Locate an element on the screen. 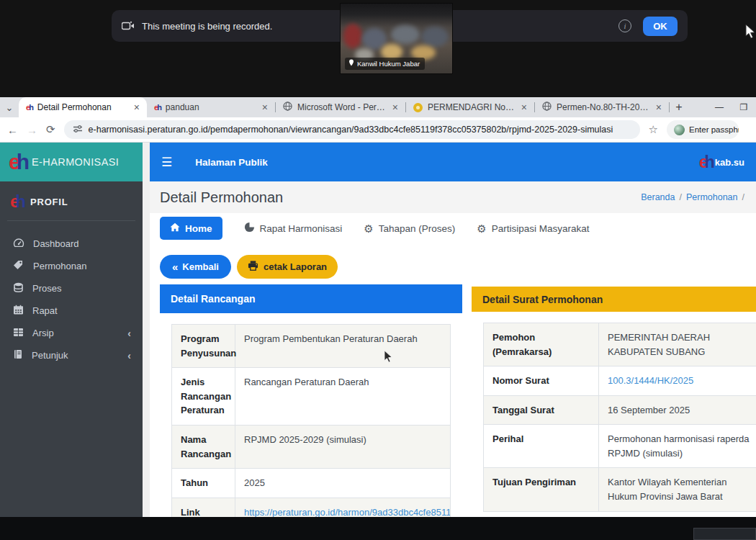 The image size is (756, 540). tab-label: Home is located at coordinates (199, 229).